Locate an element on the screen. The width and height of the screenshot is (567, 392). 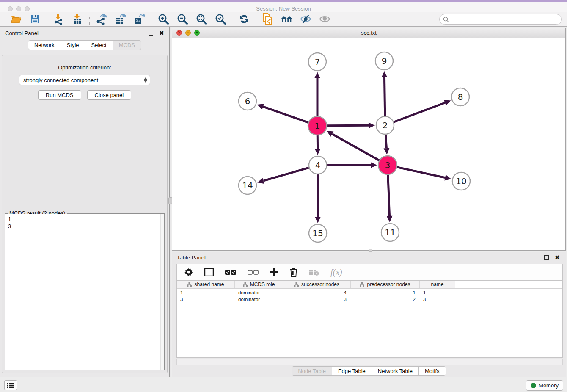
table-panel-title: Table Panel is located at coordinates (191, 257).